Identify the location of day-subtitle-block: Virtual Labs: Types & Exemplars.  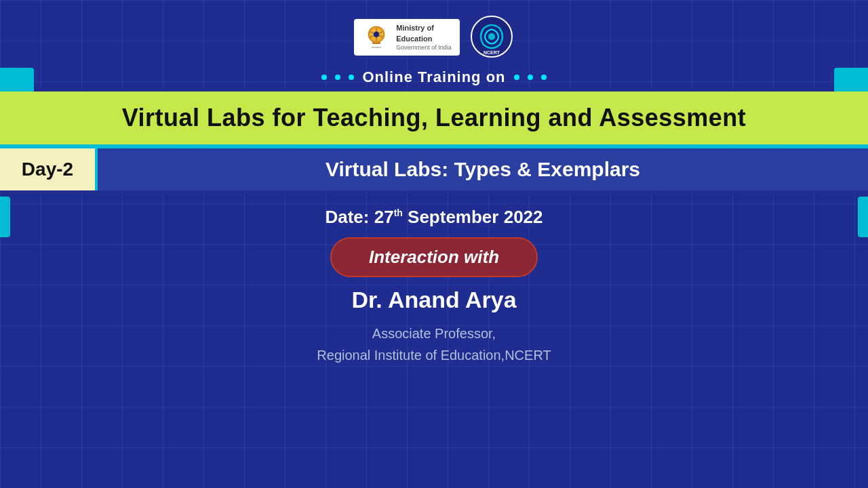
(481, 169).